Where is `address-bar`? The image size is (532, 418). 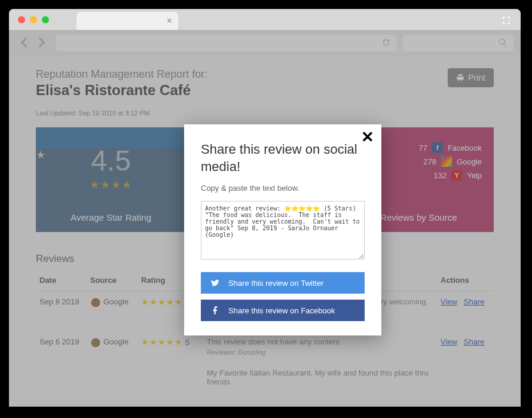 address-bar is located at coordinates (226, 43).